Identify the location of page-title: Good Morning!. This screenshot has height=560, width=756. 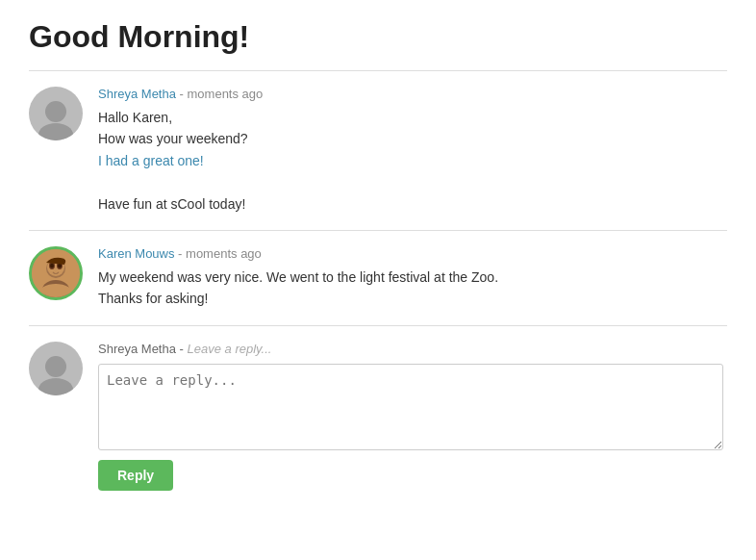
(378, 37).